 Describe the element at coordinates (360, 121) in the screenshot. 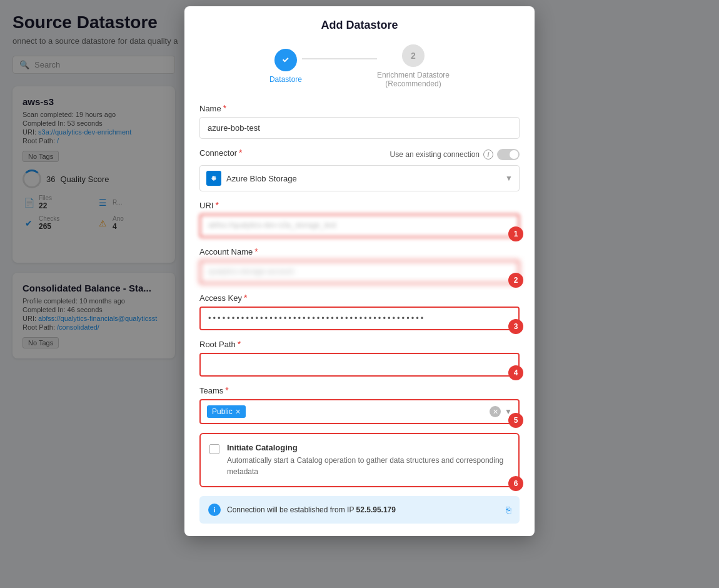

I see `name-group: Name *` at that location.